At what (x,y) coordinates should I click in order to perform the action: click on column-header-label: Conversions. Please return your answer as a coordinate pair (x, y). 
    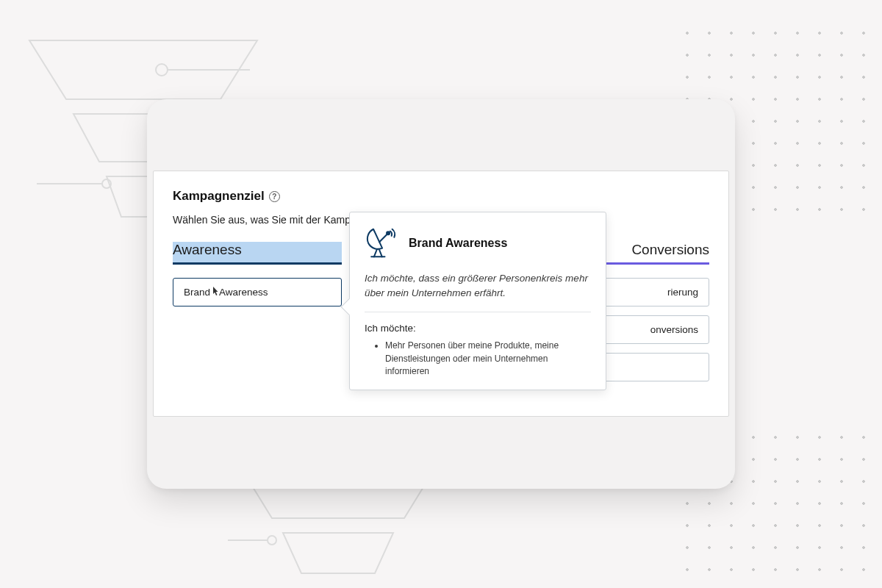
    Looking at the image, I should click on (670, 250).